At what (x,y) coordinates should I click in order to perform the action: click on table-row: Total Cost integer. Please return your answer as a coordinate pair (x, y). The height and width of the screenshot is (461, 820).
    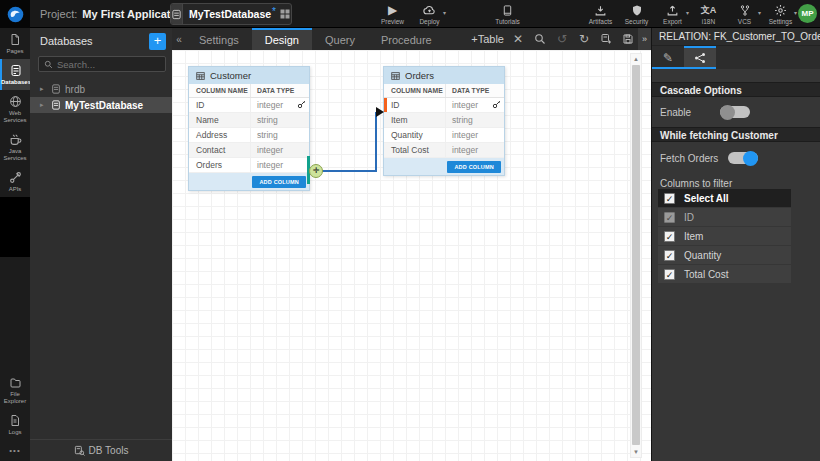
    Looking at the image, I should click on (444, 150).